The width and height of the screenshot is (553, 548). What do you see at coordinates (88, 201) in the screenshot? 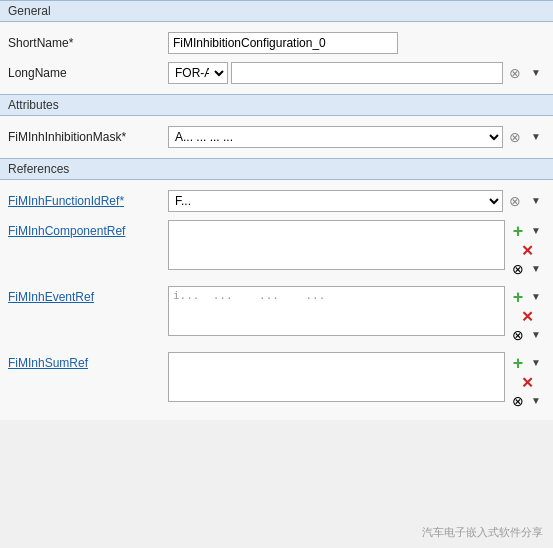
I see `function-id-ref-label: FiMInhFunctionIdRef*` at bounding box center [88, 201].